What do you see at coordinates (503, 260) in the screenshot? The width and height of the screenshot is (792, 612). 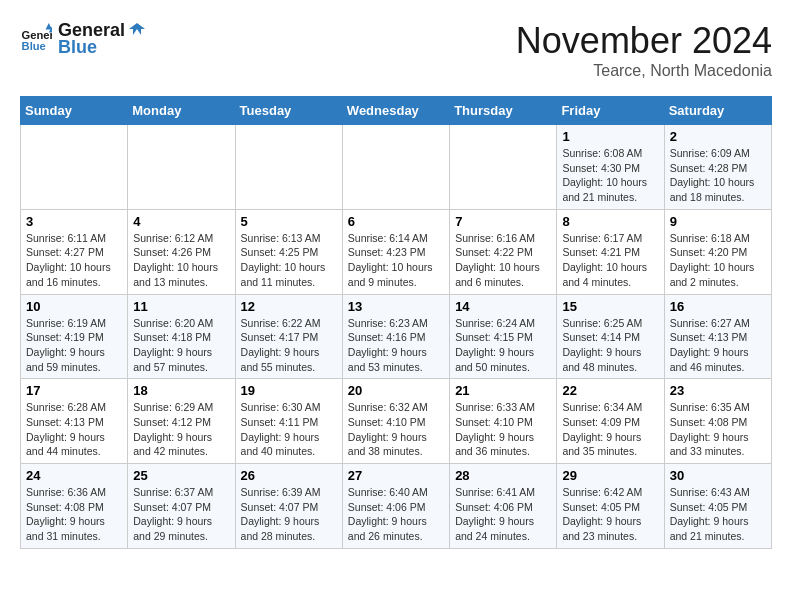 I see `day-info: Sunrise: 6:16 AM Sunset: 4:22 PM Dayligh…` at bounding box center [503, 260].